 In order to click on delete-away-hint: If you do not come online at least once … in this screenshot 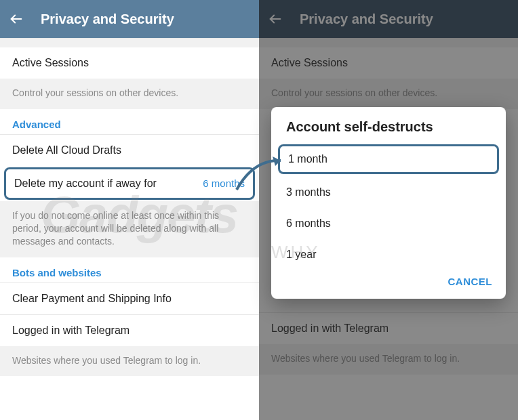, I will do `click(130, 229)`.